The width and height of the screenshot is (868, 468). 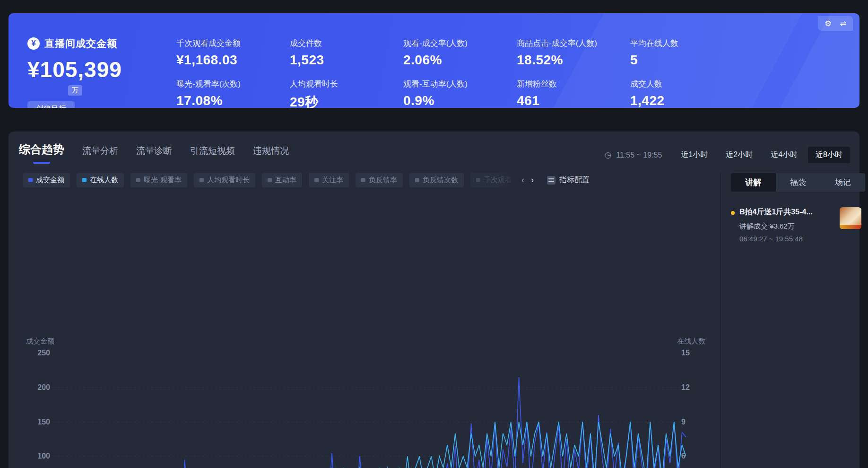 I want to click on metric-label: 观看-成交率(人数), so click(x=435, y=44).